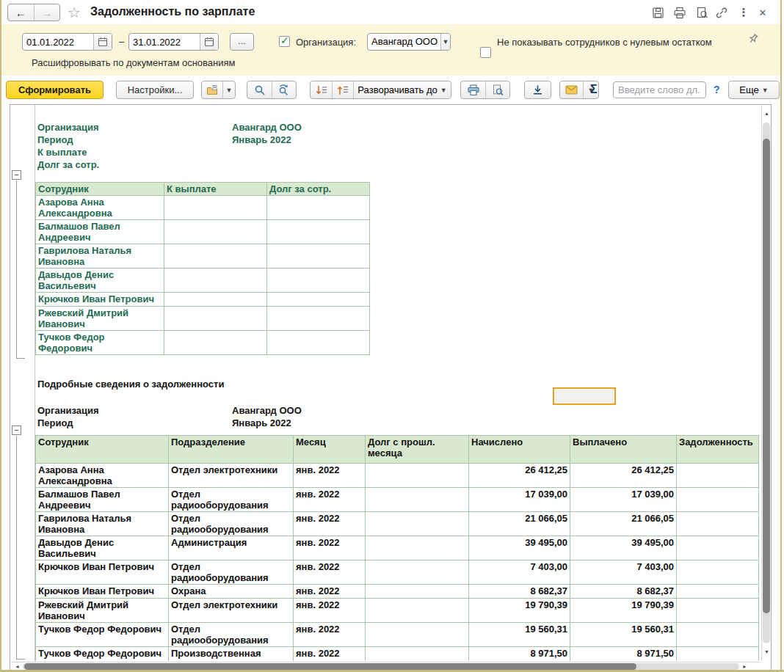 The image size is (784, 672). Describe the element at coordinates (319, 189) in the screenshot. I see `column-header: Долг за сотр.` at that location.